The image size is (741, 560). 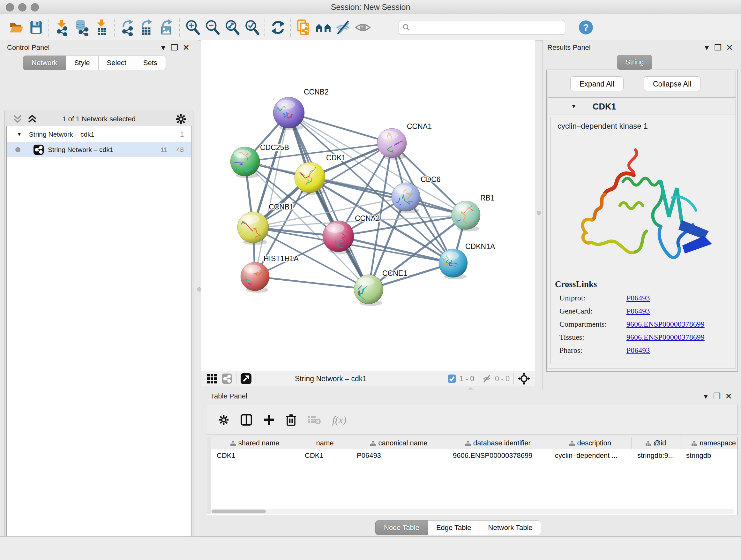 I want to click on column-header-database-identifier: database identifier, so click(x=498, y=443).